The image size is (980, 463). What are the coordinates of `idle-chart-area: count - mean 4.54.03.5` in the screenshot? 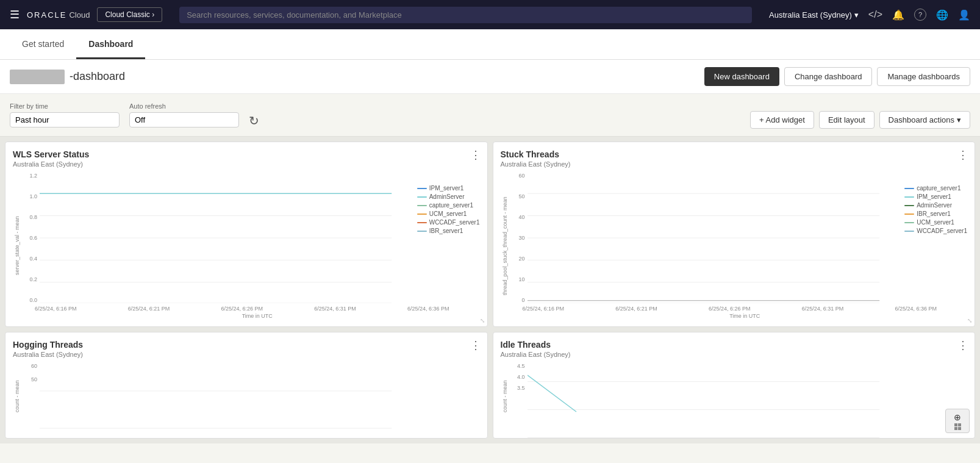 It's located at (734, 397).